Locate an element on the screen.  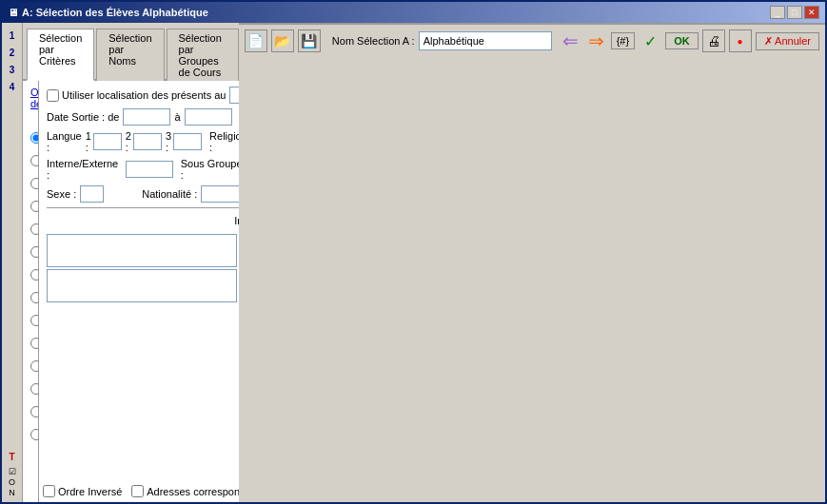
utiliser-row: Utiliser localisation des présents au is located at coordinates (143, 95).